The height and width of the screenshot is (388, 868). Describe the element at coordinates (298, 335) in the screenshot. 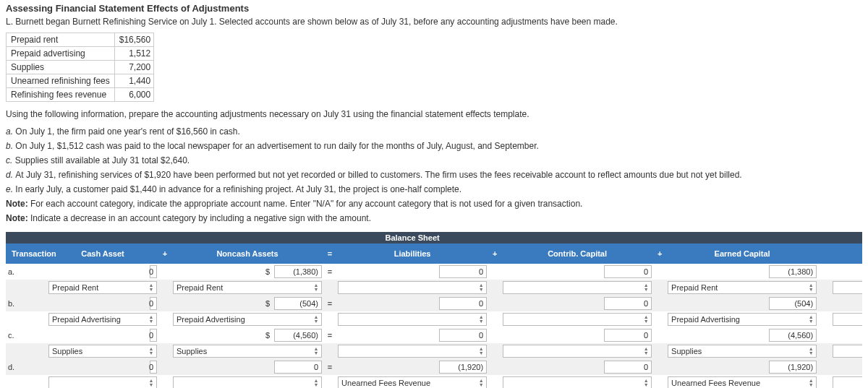

I see `noncash-asset-amount: (4,560)` at that location.